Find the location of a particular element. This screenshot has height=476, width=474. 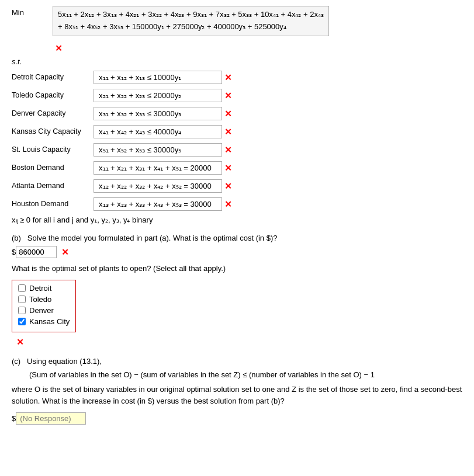

constraint-label: Houston Demand is located at coordinates (53, 204).